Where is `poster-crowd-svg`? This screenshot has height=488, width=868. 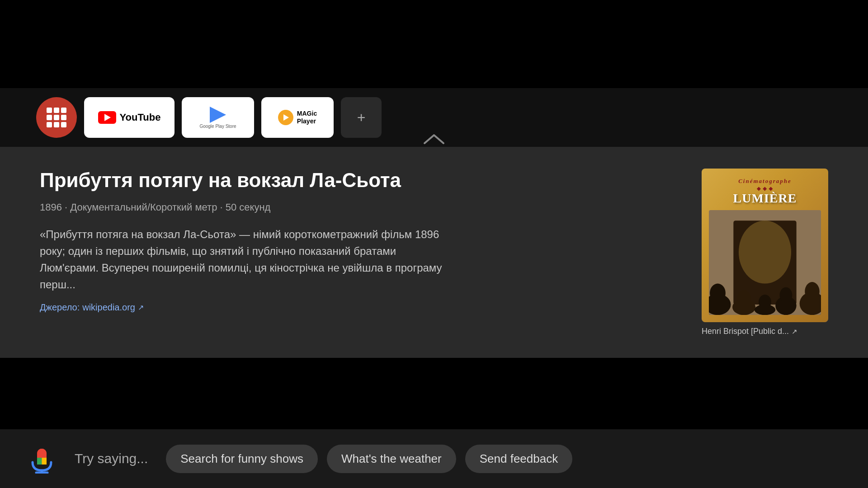 poster-crowd-svg is located at coordinates (765, 263).